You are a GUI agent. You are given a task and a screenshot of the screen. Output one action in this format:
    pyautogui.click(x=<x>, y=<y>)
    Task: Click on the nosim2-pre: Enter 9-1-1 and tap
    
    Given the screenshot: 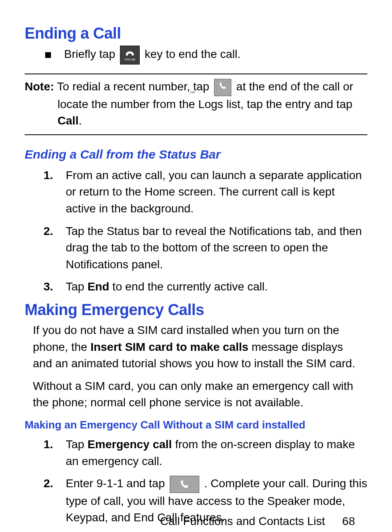 What is the action you would take?
    pyautogui.click(x=117, y=483)
    